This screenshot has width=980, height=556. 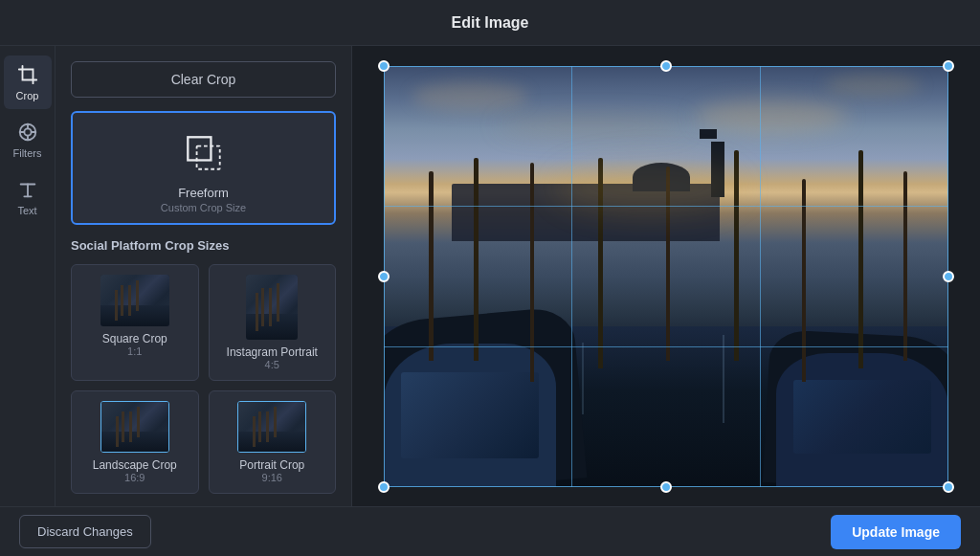 I want to click on landscape-crop-thumb, so click(x=135, y=427).